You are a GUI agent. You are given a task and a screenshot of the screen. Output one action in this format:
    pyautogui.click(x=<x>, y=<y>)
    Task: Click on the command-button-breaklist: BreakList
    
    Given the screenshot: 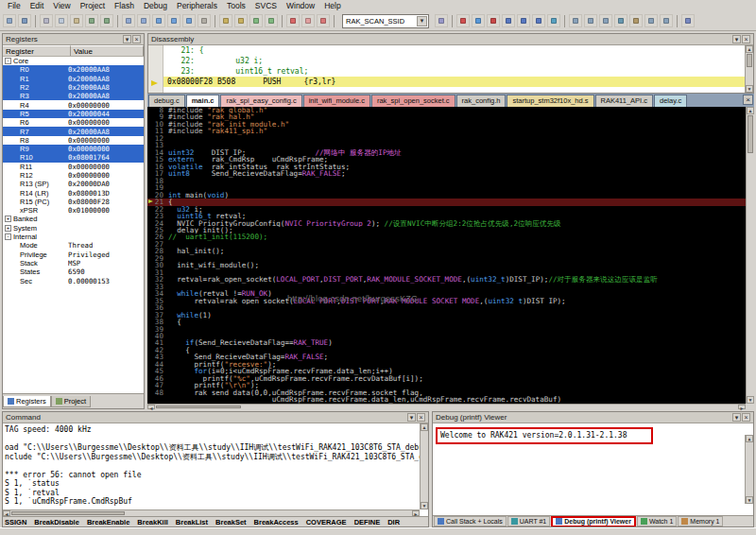 What is the action you would take?
    pyautogui.click(x=192, y=522)
    